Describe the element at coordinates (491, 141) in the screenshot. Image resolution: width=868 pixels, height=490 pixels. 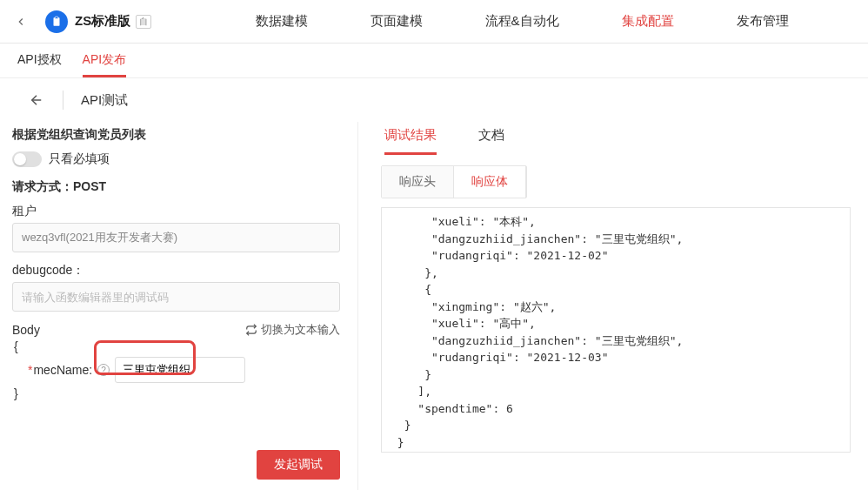
I see `tab-docs: 文档` at that location.